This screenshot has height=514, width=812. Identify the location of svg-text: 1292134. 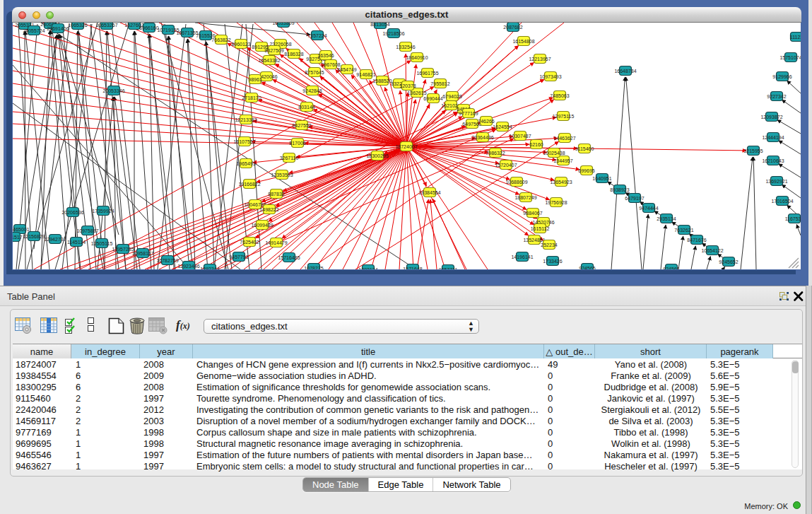
(367, 269).